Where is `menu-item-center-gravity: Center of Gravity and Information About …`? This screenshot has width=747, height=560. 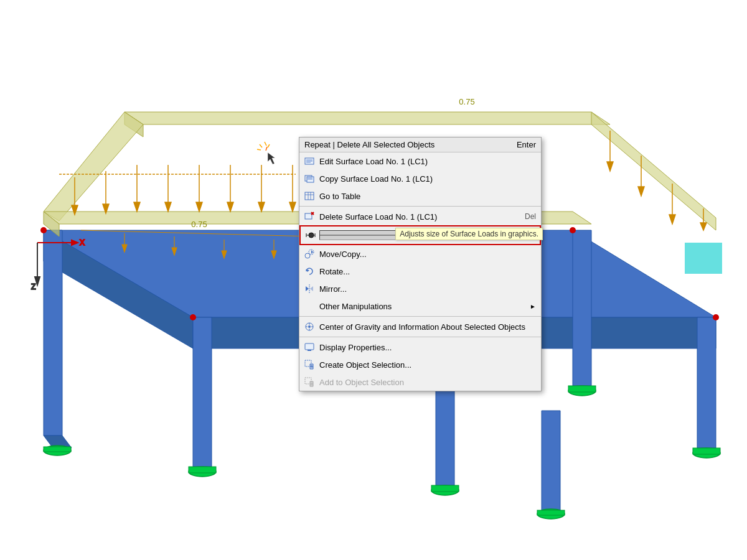
menu-item-center-gravity: Center of Gravity and Information About … is located at coordinates (420, 327).